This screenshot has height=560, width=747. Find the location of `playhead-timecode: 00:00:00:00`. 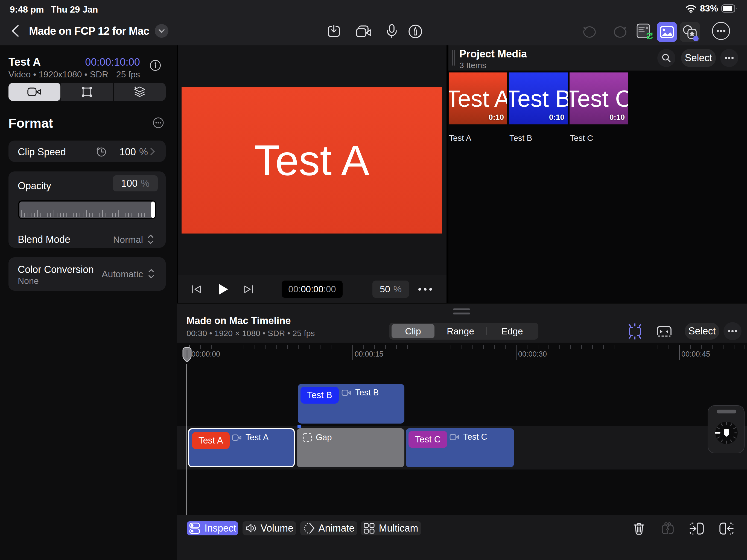

playhead-timecode: 00:00:00:00 is located at coordinates (312, 289).